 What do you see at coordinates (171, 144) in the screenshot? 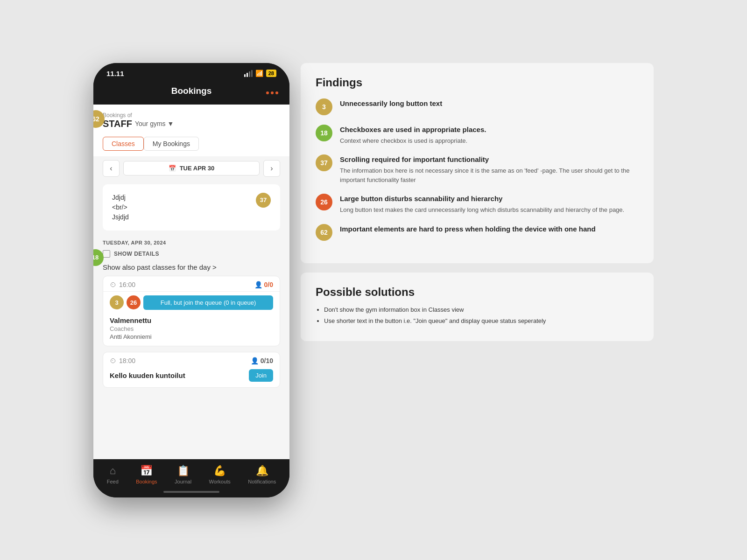
I see `tab-mybookings: My Bookings` at bounding box center [171, 144].